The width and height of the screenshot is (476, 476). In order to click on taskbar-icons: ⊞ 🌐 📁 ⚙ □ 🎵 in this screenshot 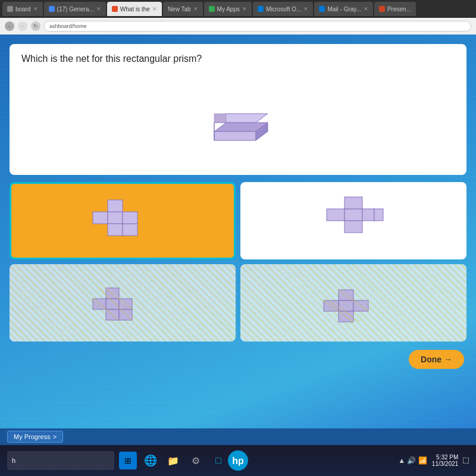, I will do `click(256, 461)`.